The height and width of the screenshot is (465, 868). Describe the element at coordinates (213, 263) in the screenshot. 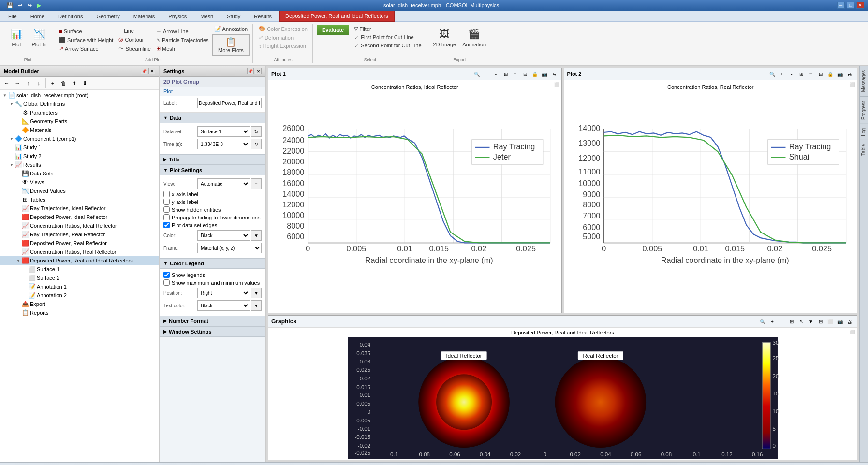

I see `color-legend-section-header: ▼ Color Legend` at that location.